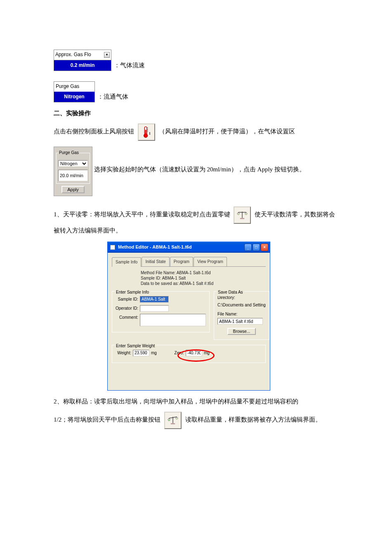  What do you see at coordinates (146, 132) in the screenshot?
I see `thermometer-icon: 1` at bounding box center [146, 132].